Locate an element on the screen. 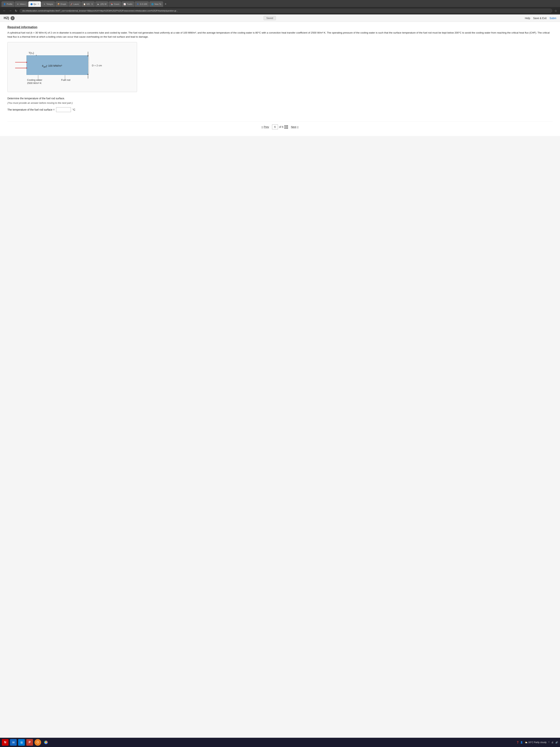 Image resolution: width=560 pixels, height=747 pixels. youtube-favicon: ▶ is located at coordinates (98, 4).